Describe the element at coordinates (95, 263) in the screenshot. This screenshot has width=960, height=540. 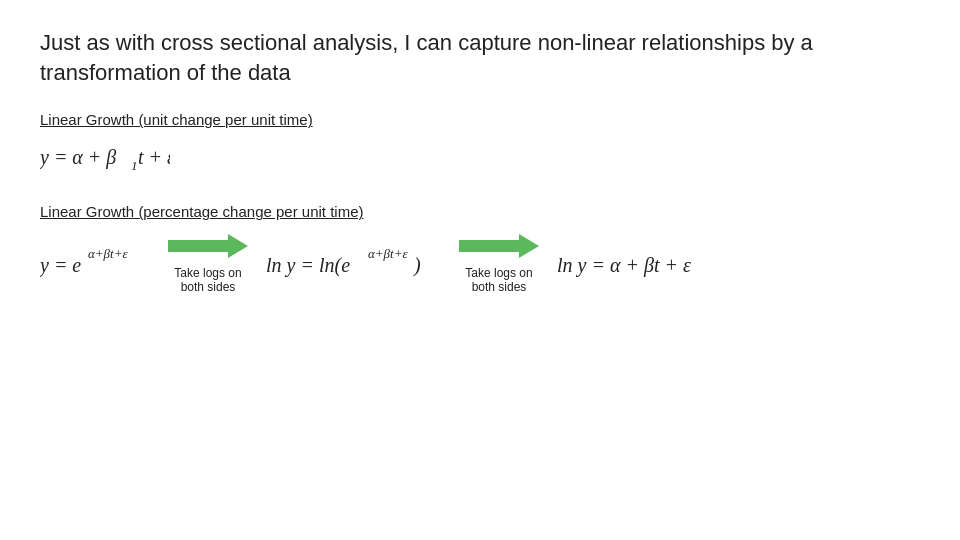
I see `formula2-1: y = e α+βt+ε` at that location.